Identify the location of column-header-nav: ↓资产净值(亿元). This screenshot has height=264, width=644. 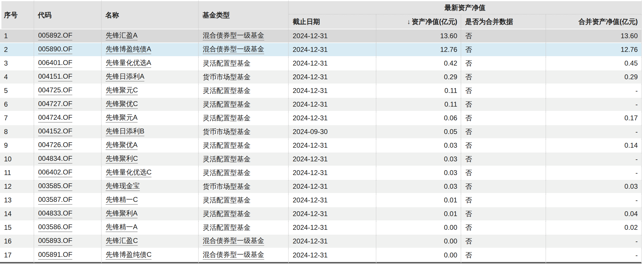
(419, 22).